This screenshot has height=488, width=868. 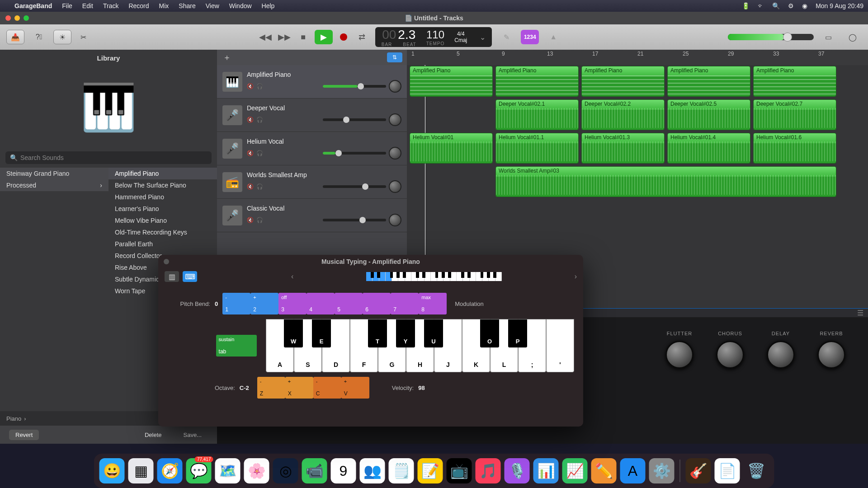 I want to click on battery-icon: 🔋, so click(x=746, y=6).